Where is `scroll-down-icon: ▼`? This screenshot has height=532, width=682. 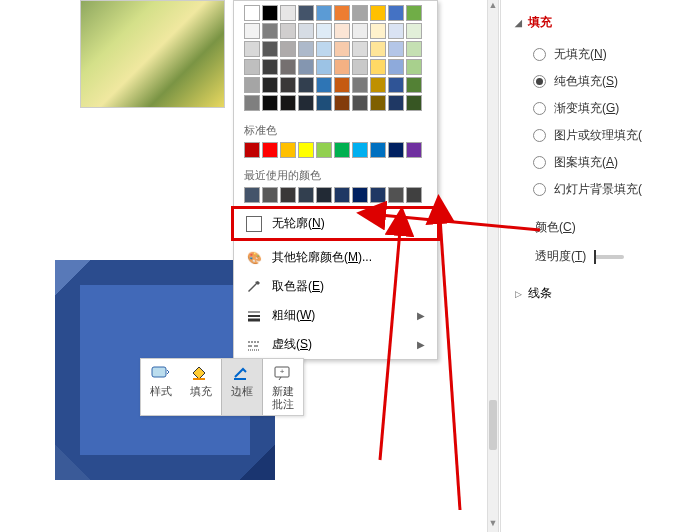 scroll-down-icon: ▼ is located at coordinates (493, 525).